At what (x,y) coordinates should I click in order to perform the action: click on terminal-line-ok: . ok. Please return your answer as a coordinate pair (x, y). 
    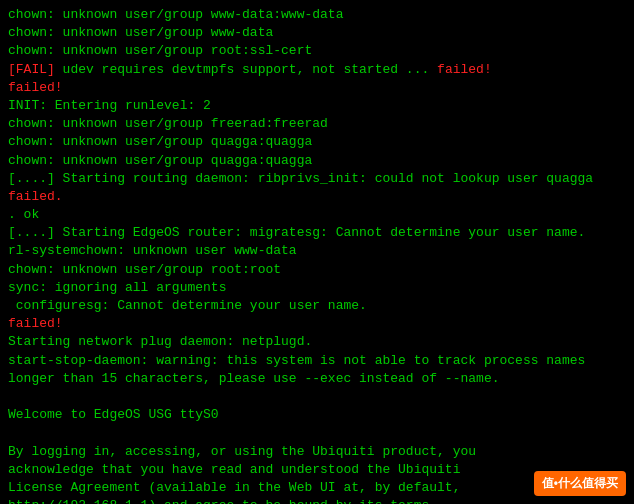
    Looking at the image, I should click on (317, 215).